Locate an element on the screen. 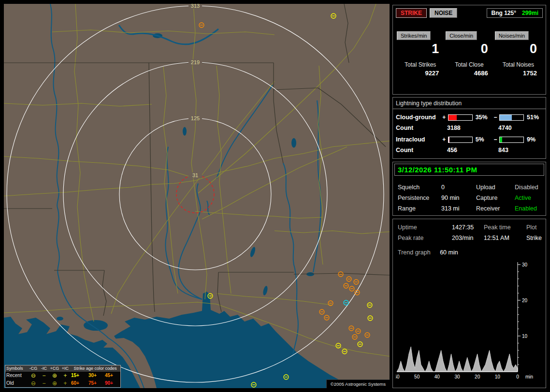 This screenshot has height=392, width=550. negative-count: 843 is located at coordinates (517, 150).